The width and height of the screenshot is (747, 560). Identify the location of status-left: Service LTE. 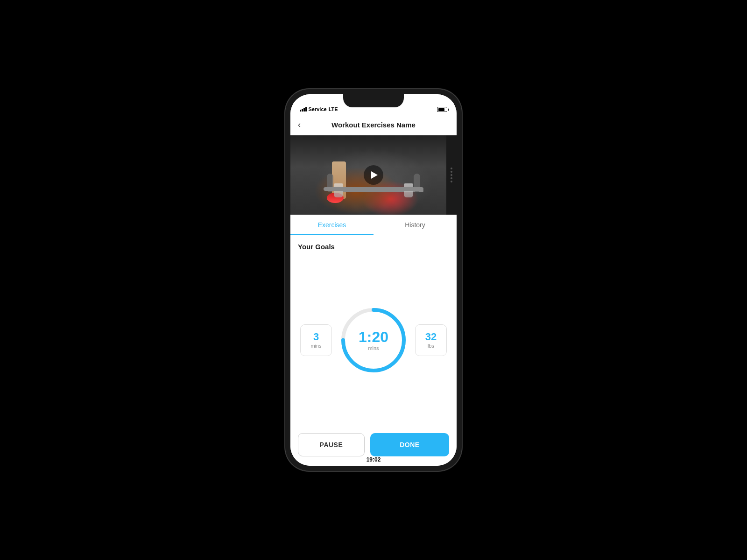
(319, 109).